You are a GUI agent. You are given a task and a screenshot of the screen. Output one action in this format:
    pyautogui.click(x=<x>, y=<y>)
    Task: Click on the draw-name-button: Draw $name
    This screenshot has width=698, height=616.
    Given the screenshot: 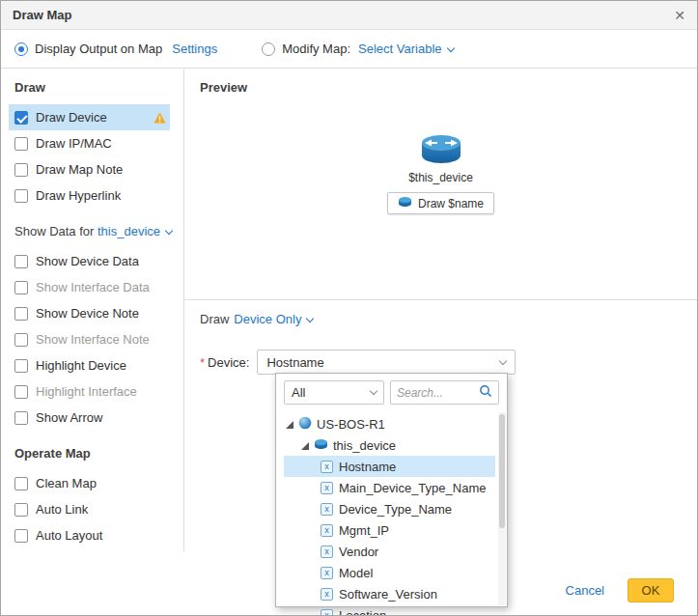 What is the action you would take?
    pyautogui.click(x=440, y=203)
    